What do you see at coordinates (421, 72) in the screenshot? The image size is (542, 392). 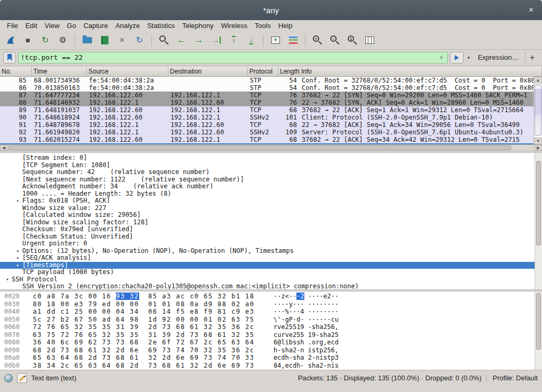 I see `column-header-info: Info` at bounding box center [421, 72].